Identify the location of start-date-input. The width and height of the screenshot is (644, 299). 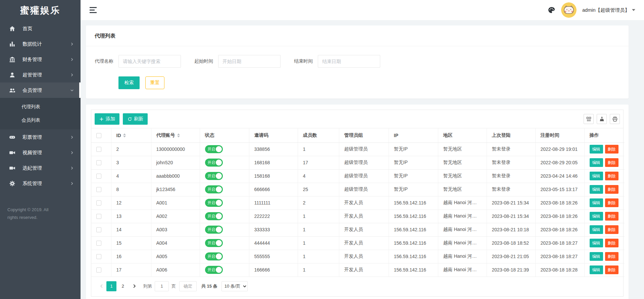
(249, 61).